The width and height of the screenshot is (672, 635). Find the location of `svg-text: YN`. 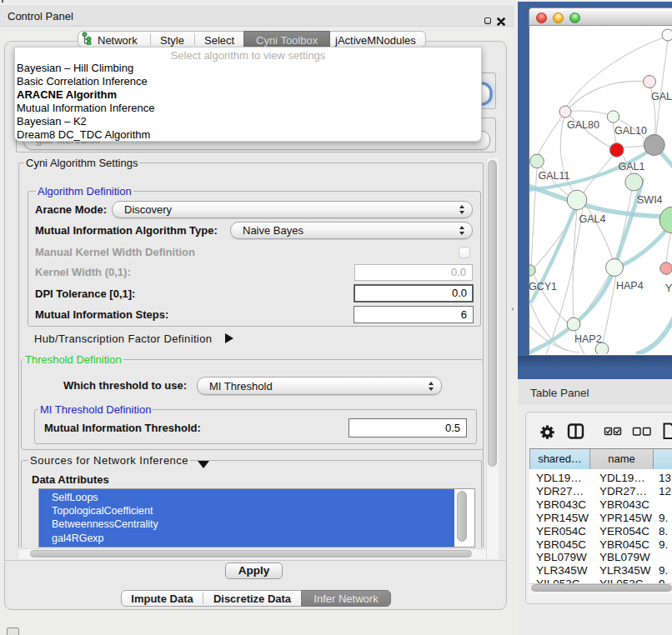

svg-text: YN is located at coordinates (669, 288).